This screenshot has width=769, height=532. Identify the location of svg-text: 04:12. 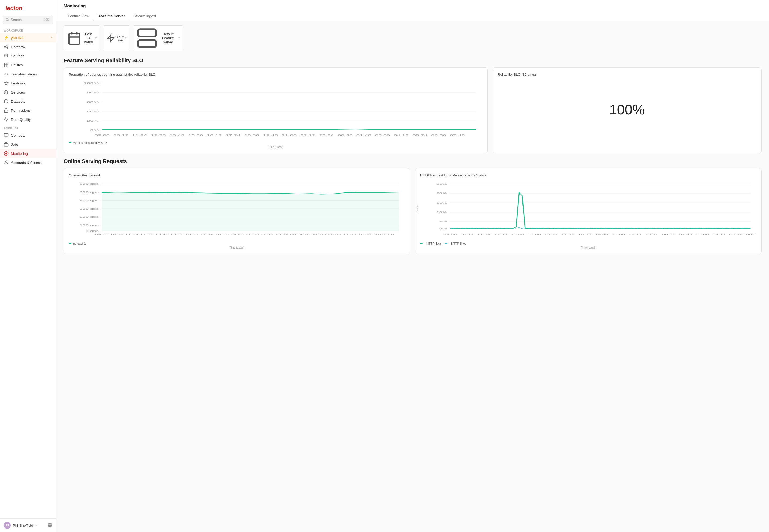
(719, 235).